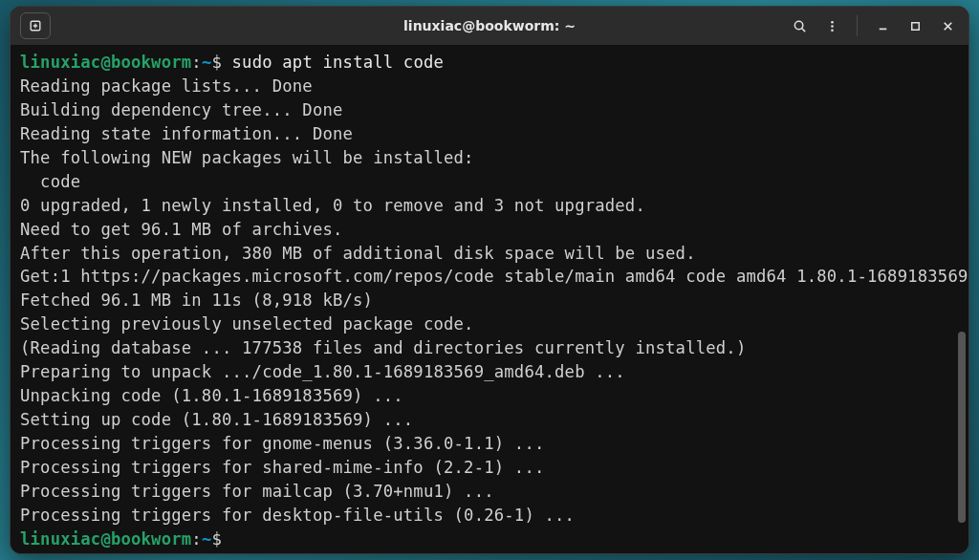  I want to click on output-line: 0 upgraded, 1 newly installed, 0 to remo…, so click(333, 205).